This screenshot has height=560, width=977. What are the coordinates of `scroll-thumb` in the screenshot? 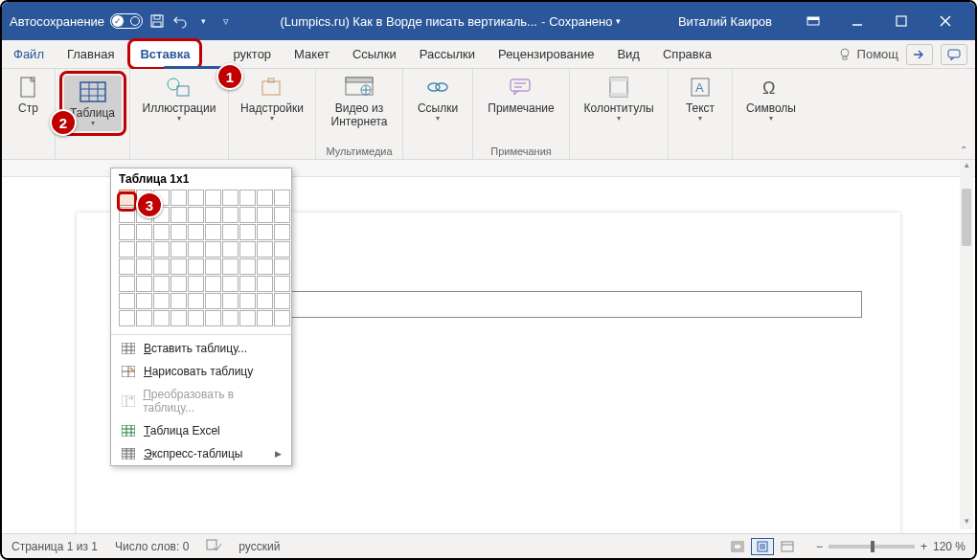 It's located at (966, 217).